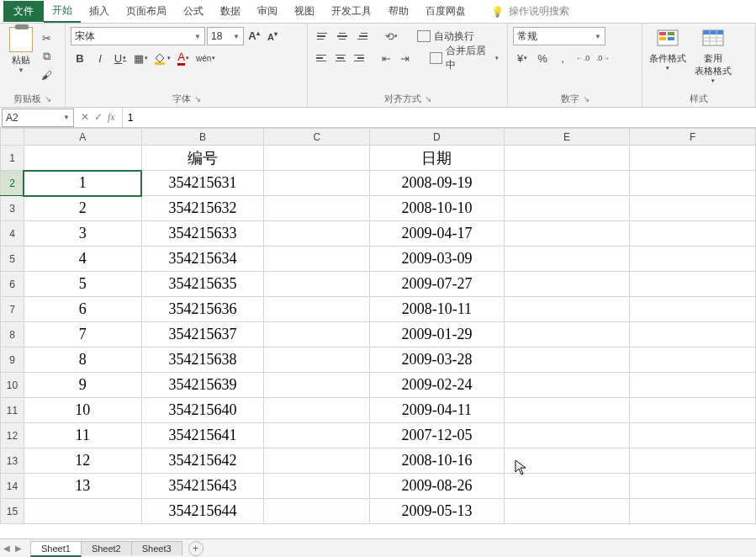 The height and width of the screenshot is (557, 756). What do you see at coordinates (317, 137) in the screenshot?
I see `col-header-C: C` at bounding box center [317, 137].